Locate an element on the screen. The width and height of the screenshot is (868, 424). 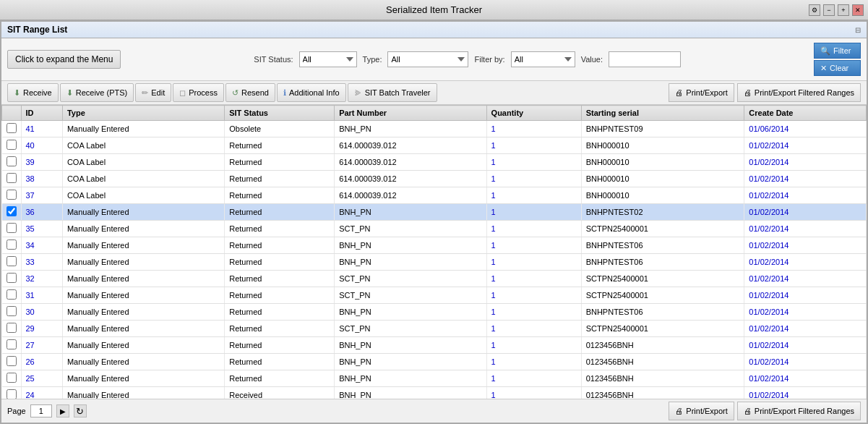
table-row: 37 COA Label Returned 614.000039.012 1 B… is located at coordinates (434, 195).